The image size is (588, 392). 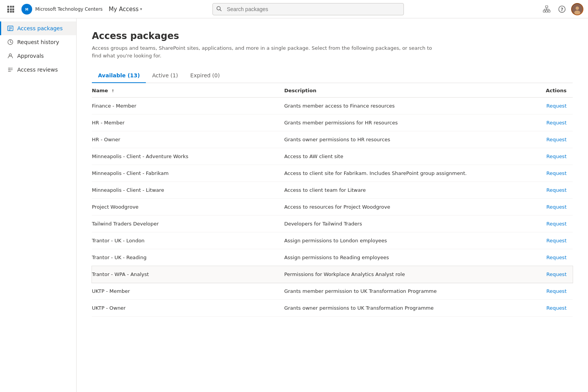 What do you see at coordinates (11, 9) in the screenshot?
I see `waffle-menu-button` at bounding box center [11, 9].